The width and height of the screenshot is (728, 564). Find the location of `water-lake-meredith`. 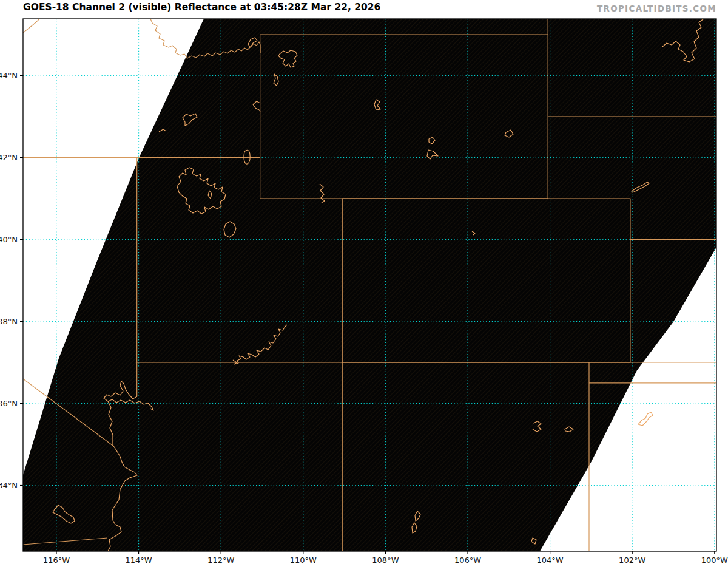

water-lake-meredith is located at coordinates (645, 419).